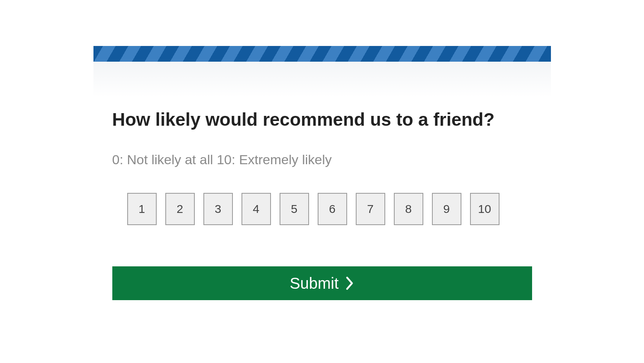  What do you see at coordinates (295, 209) in the screenshot?
I see `rating-option-5: 5` at bounding box center [295, 209].